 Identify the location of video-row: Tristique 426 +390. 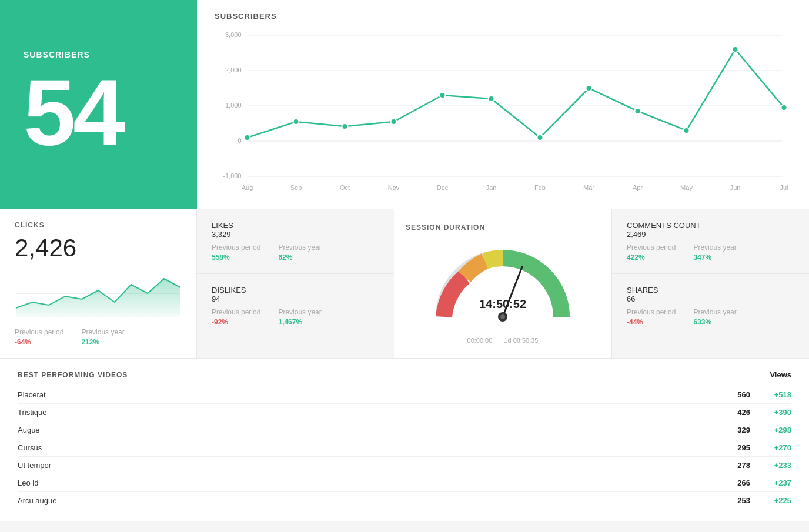
(404, 413).